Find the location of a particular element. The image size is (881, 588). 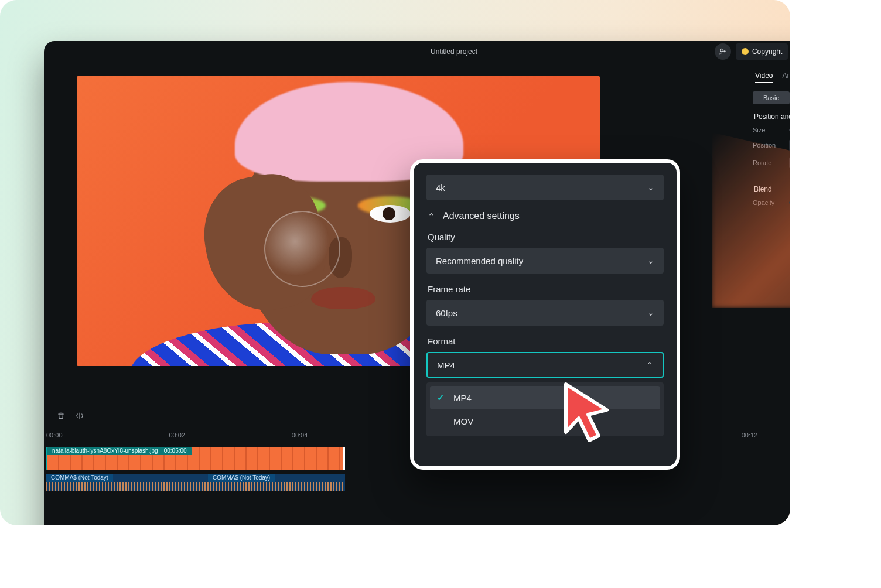

position-label: Position is located at coordinates (768, 145).